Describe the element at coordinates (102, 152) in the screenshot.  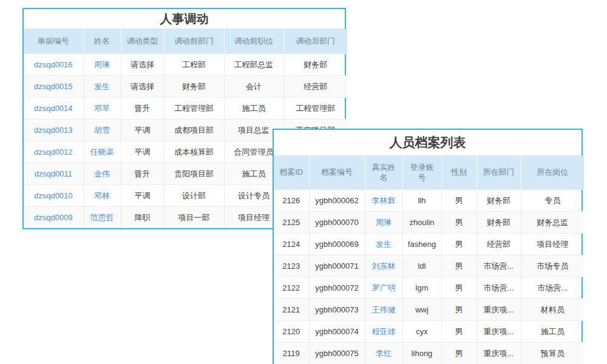
I see `link-cell: 任晓渠` at that location.